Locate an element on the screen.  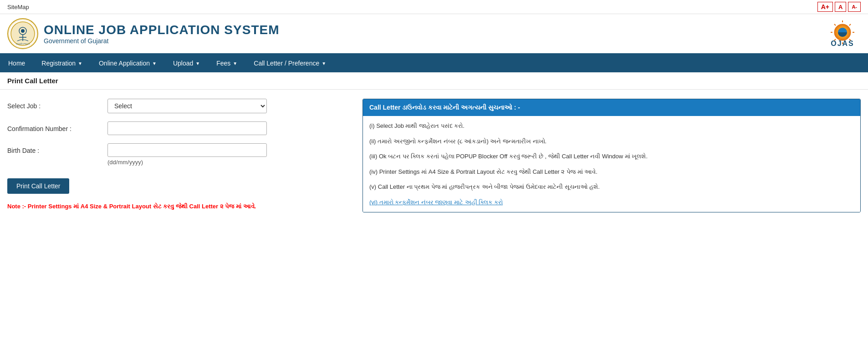
print-call-letter-button: Print Call Letter is located at coordinates (38, 186).